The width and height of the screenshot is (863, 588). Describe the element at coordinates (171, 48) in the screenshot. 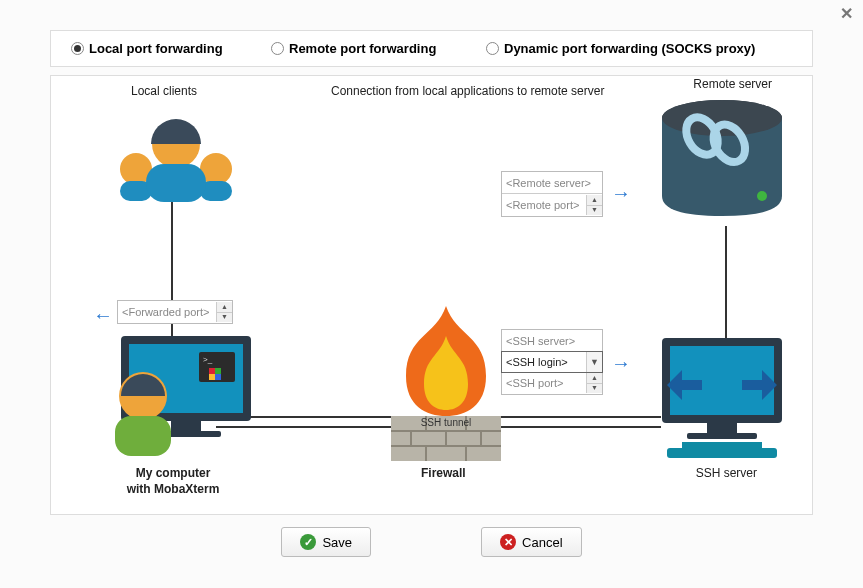

I see `tab-local: Local port forwarding` at that location.